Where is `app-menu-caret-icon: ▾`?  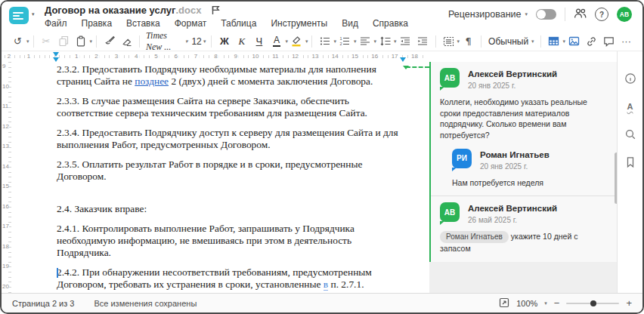 app-menu-caret-icon: ▾ is located at coordinates (33, 14).